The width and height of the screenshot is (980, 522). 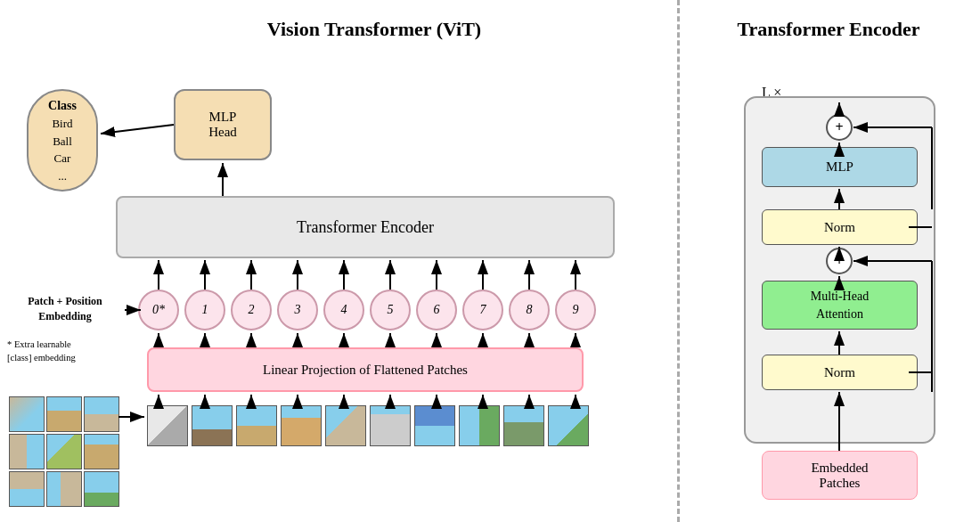 I want to click on tokens-row: 0* 1 2 3 4 5 6 7 8 9, so click(x=367, y=310).